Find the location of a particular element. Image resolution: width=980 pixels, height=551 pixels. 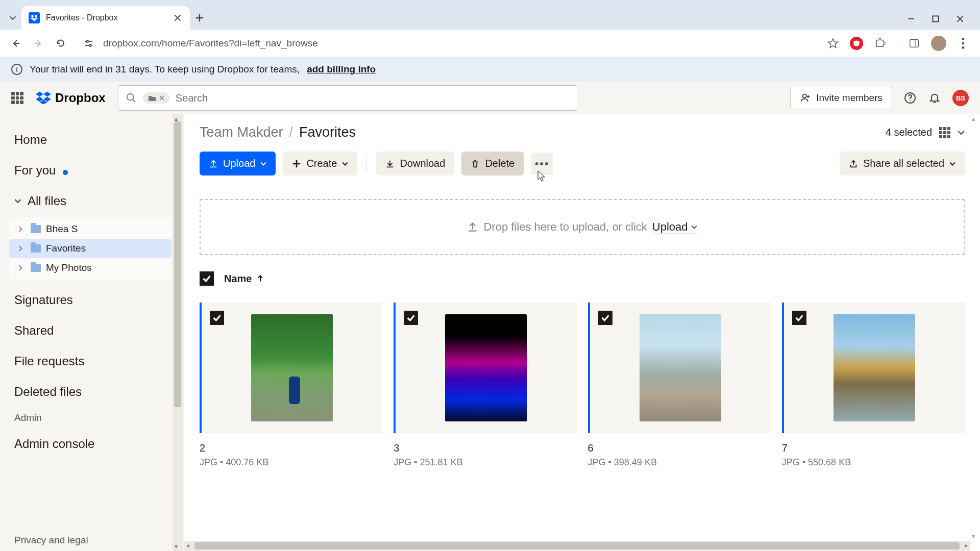

sidebar-admin-heading: Admin is located at coordinates (90, 418).